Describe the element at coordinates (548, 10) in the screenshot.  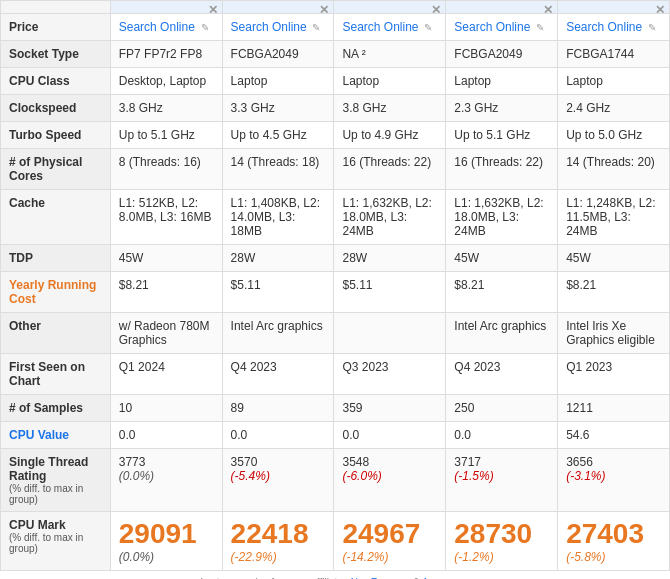
I see `remove-intel185h-btn: ✕` at that location.